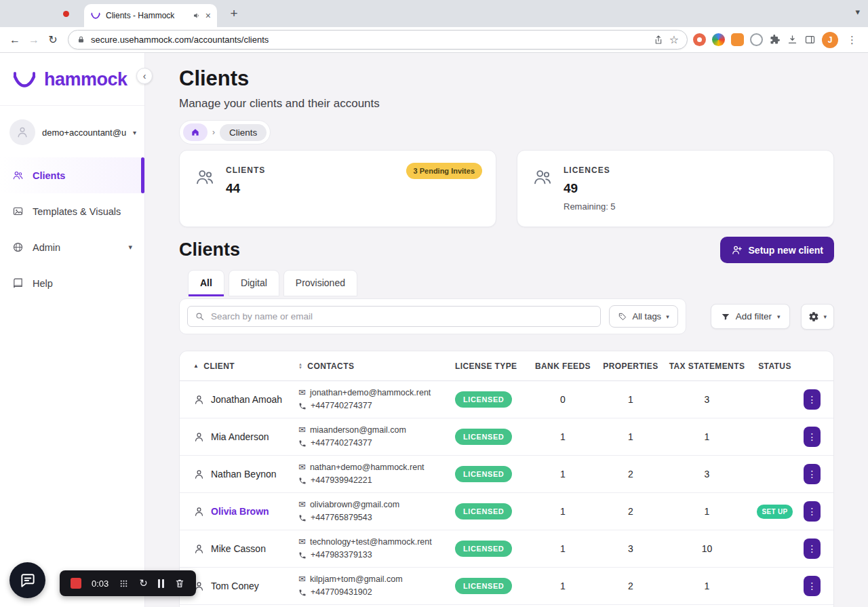 The width and height of the screenshot is (868, 607). I want to click on license-badge: LICENSED, so click(484, 399).